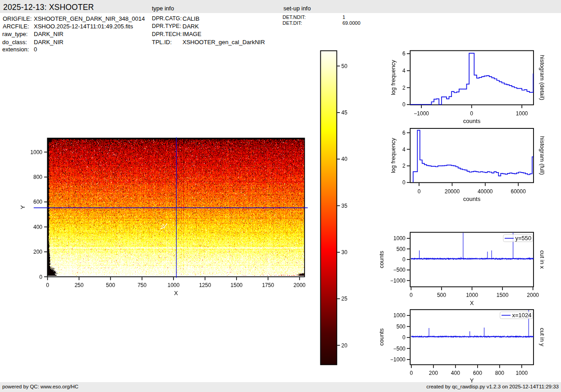  Describe the element at coordinates (543, 155) in the screenshot. I see `svg-text: histogram (full)` at that location.